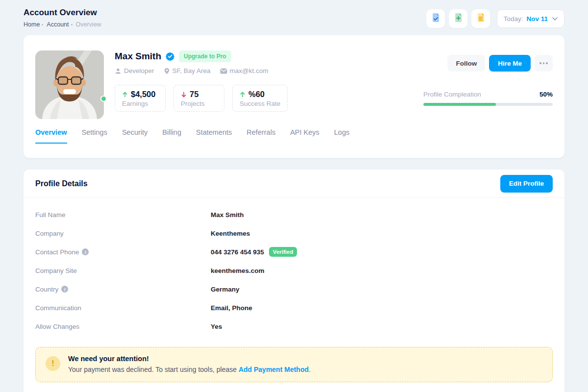 This screenshot has width=588, height=392. I want to click on row-allow-changes: Allow Changes Yes, so click(294, 326).